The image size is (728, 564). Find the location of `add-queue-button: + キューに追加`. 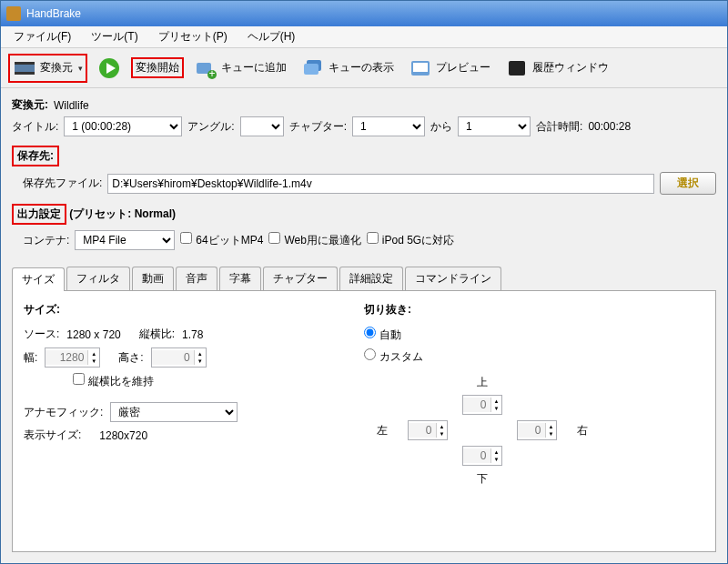

add-queue-button: + キューに追加 is located at coordinates (240, 68).